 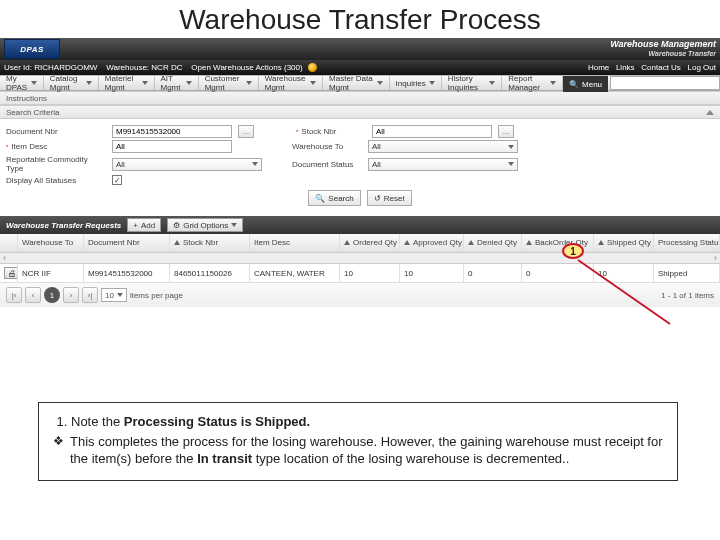 What do you see at coordinates (360, 83) in the screenshot?
I see `main-nav: My DPAS Catalog Mgmt Materiel Mgmt AIT M…` at bounding box center [360, 83].